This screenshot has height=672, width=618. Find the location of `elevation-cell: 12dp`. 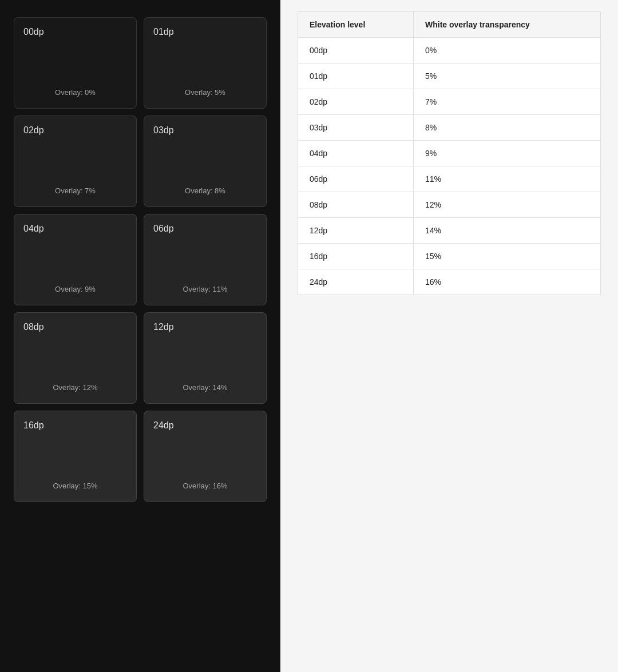

elevation-cell: 12dp is located at coordinates (356, 231).